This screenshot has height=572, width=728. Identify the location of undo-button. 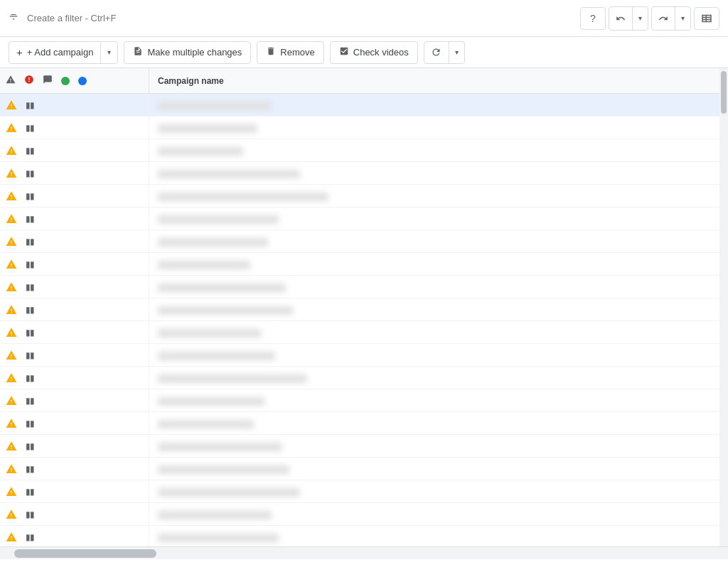
(621, 18).